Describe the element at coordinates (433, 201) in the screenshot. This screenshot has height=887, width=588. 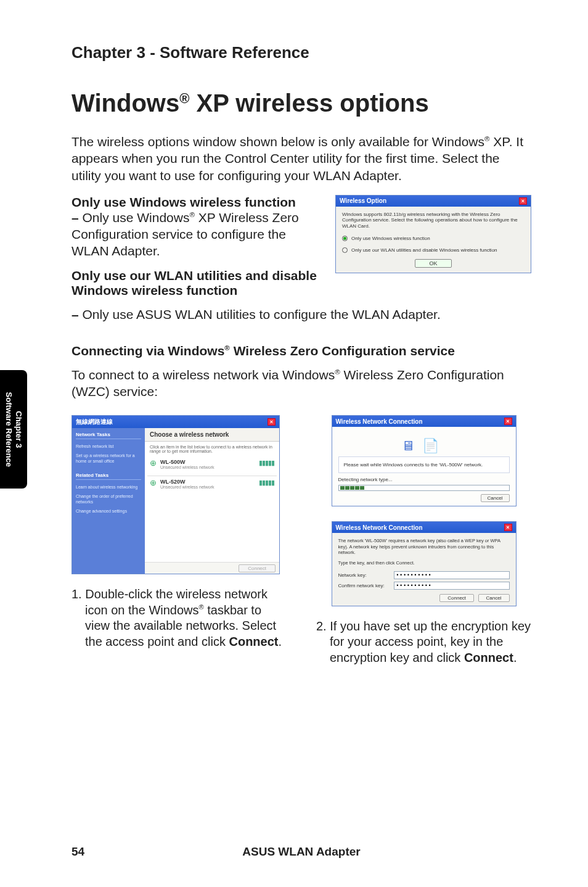
I see `wireless-option-titlebar: Wireless Option ×` at that location.